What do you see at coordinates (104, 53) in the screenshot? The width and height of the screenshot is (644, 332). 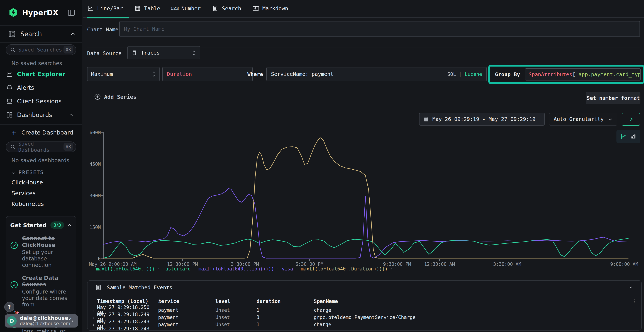 I see `data-source-label: Data Source` at bounding box center [104, 53].